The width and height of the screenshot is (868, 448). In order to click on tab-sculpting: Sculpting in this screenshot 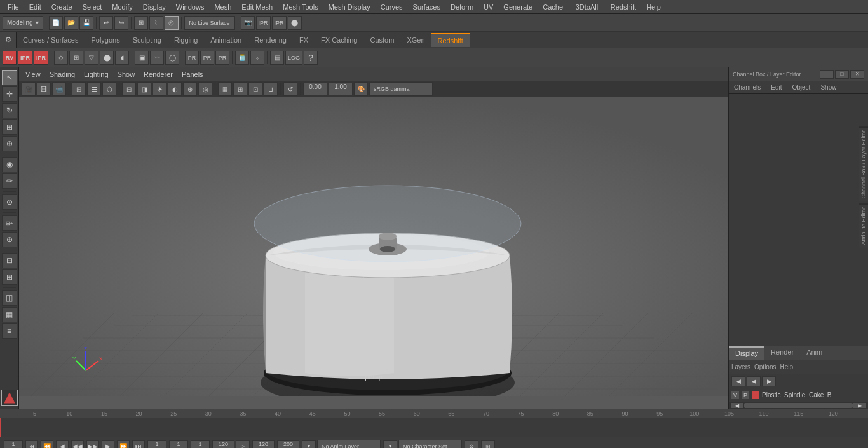, I will do `click(147, 40)`.